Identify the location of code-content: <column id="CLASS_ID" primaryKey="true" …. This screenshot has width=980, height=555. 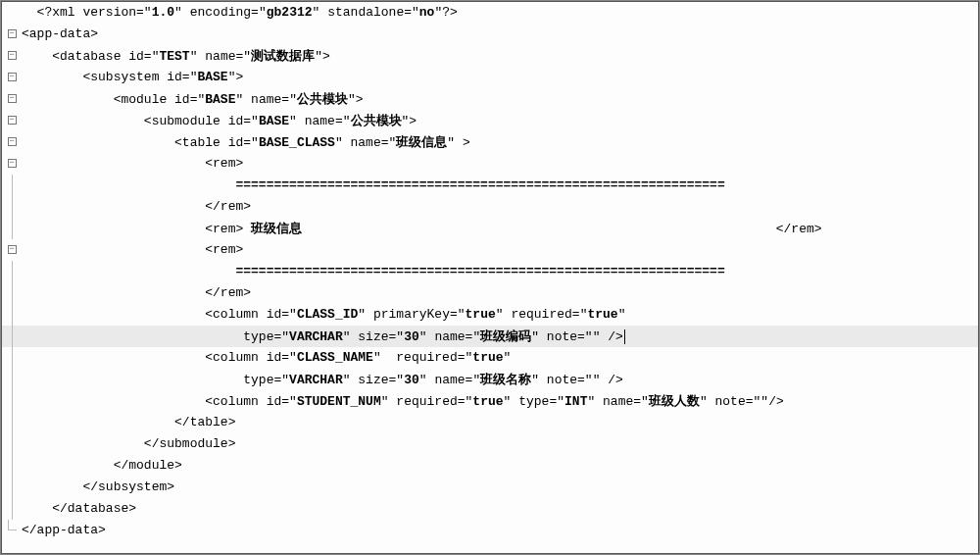
(500, 315).